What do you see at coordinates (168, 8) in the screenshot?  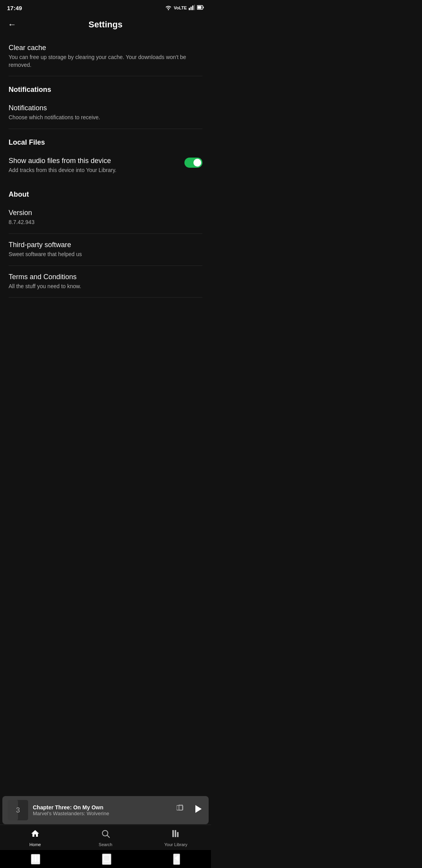 I see `wifi-icon` at bounding box center [168, 8].